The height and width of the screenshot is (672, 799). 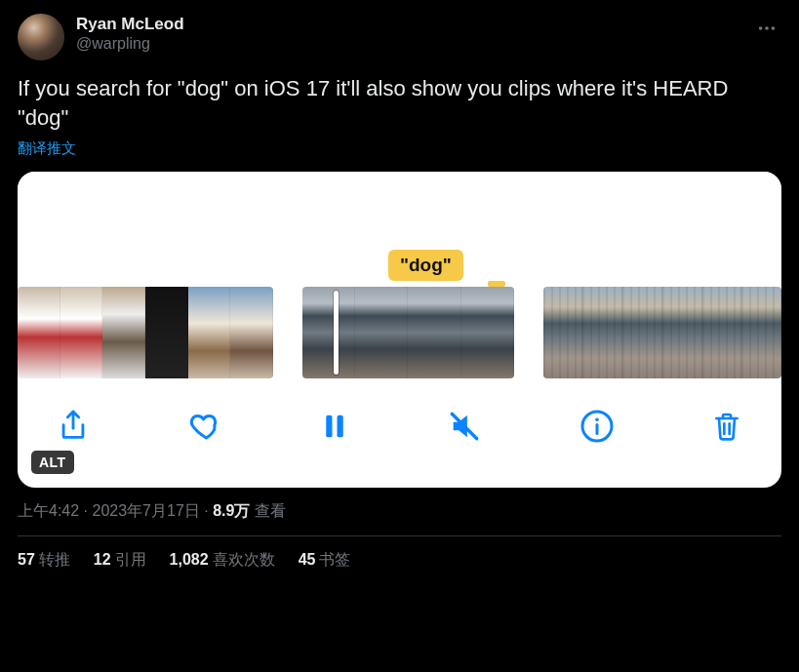 I want to click on share-icon, so click(x=73, y=426).